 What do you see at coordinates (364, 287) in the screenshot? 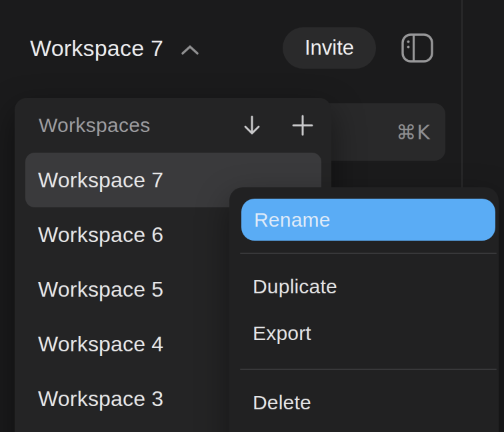
I see `menu-item-duplicate: Duplicate` at bounding box center [364, 287].